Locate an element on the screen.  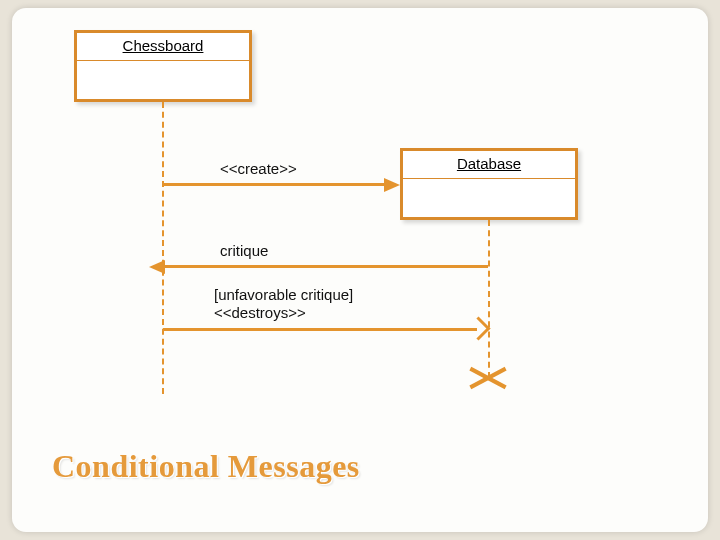
message-critique-arrowhead is located at coordinates (157, 267).